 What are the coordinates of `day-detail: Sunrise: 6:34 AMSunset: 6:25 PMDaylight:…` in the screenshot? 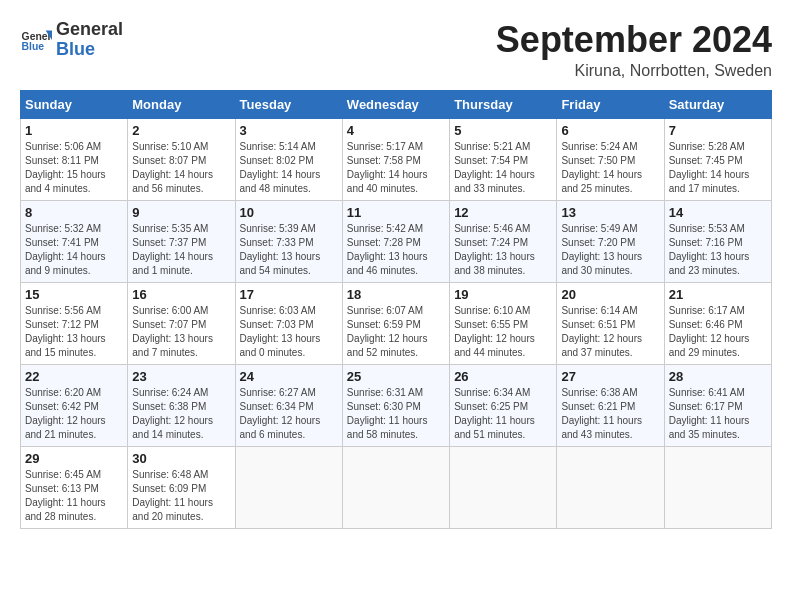 It's located at (503, 414).